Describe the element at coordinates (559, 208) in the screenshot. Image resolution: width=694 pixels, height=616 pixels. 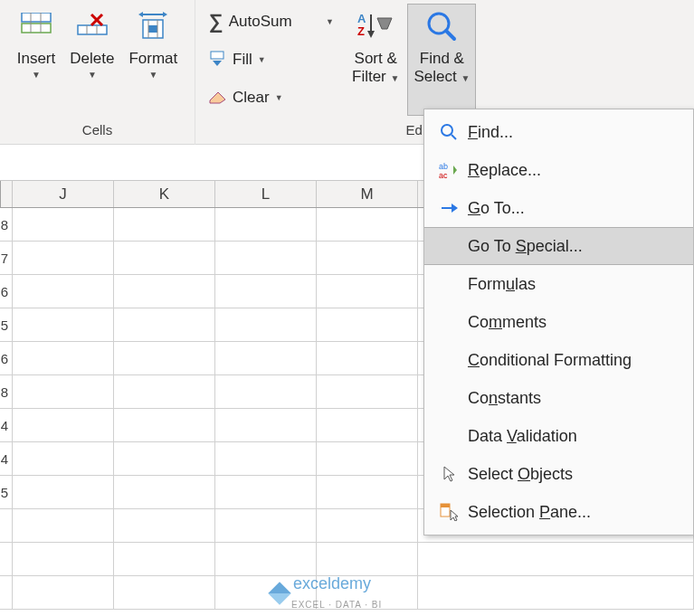
I see `menu-item-goto: Go To...` at that location.